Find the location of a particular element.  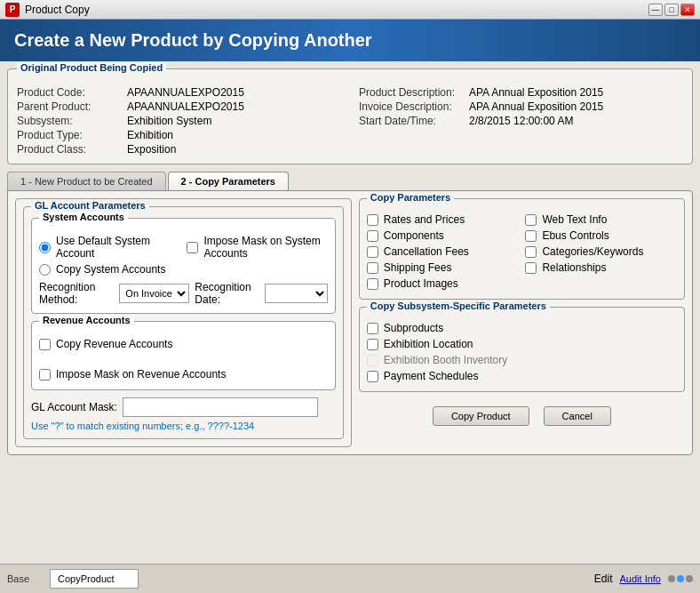

rates-prices-label: Rates and Prices is located at coordinates (425, 220).